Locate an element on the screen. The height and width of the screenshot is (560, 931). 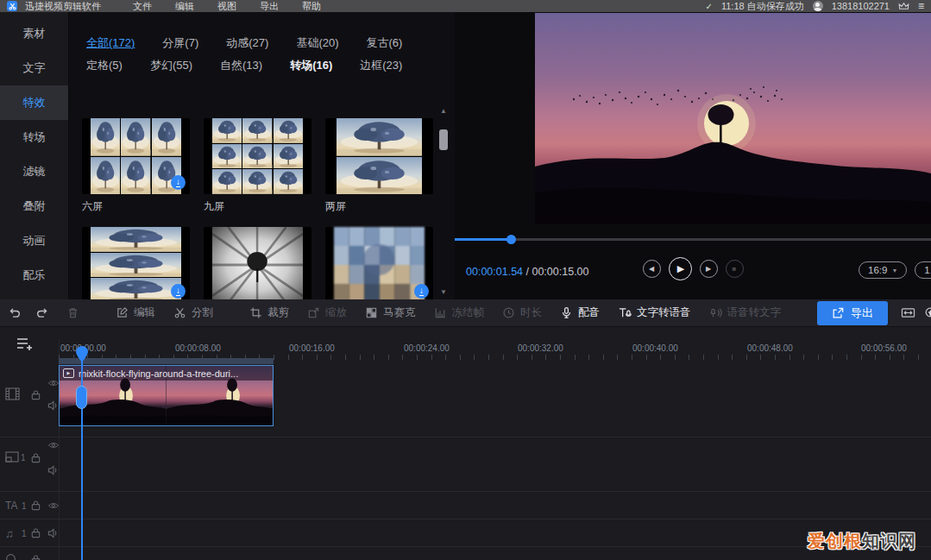
track1-visibility-toggle is located at coordinates (53, 383).